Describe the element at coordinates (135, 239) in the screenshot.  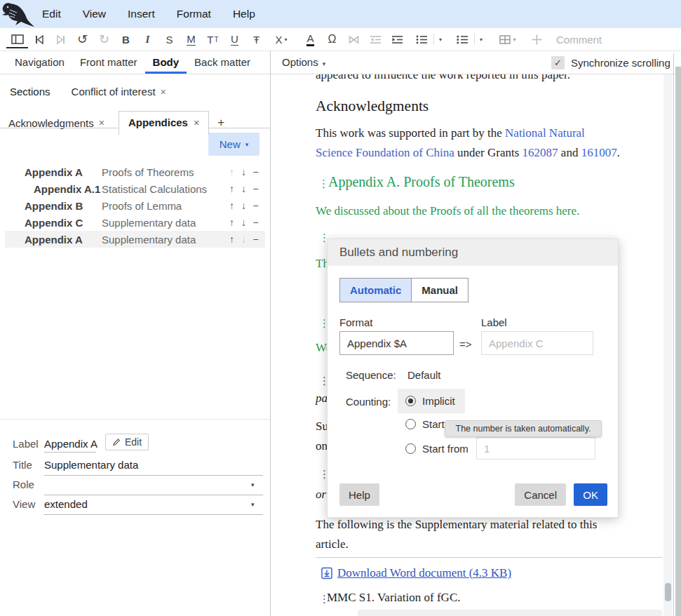
I see `table-row-selected: Appendix A Supplementary data ↑↓−` at that location.